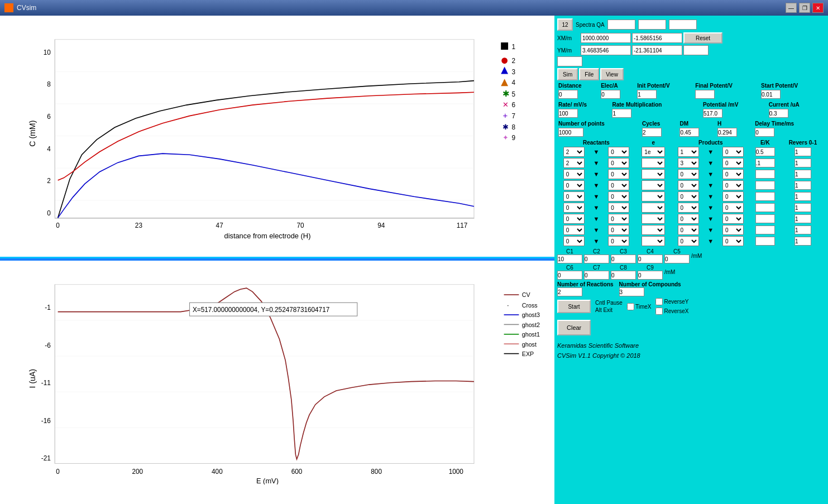 This screenshot has height=504, width=828. Describe the element at coordinates (574, 196) in the screenshot. I see `r5-r1-select: 0` at that location.